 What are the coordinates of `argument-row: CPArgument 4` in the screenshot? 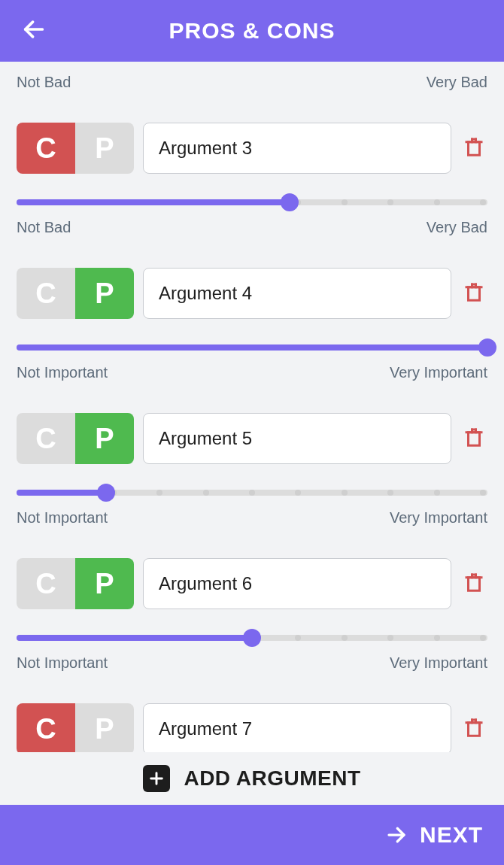 It's located at (252, 293).